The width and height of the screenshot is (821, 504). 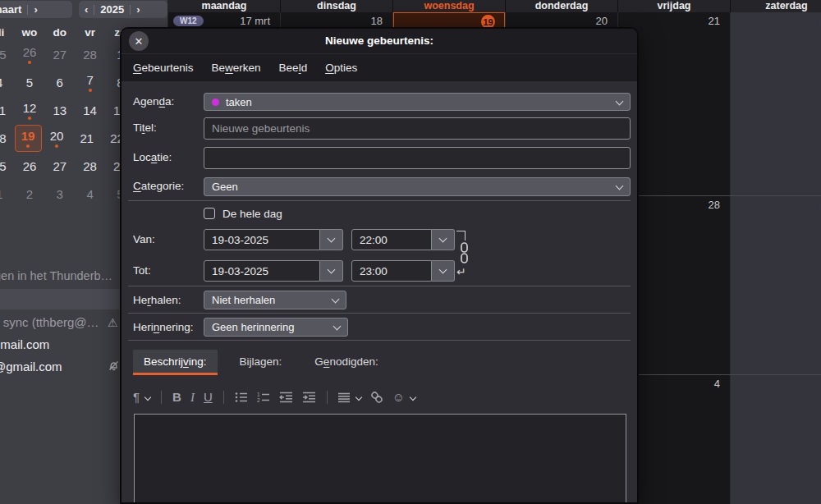 What do you see at coordinates (35, 10) in the screenshot?
I see `next-month-button: ›` at bounding box center [35, 10].